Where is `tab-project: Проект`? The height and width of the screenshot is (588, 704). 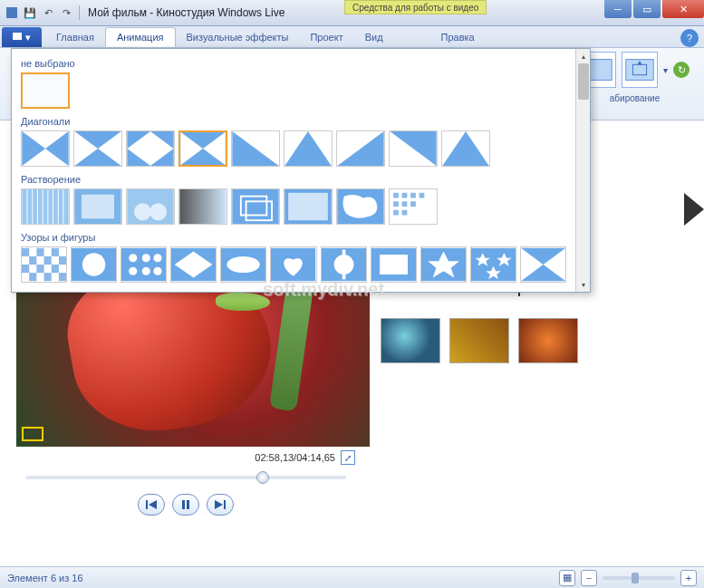
tab-project: Проект is located at coordinates (326, 37).